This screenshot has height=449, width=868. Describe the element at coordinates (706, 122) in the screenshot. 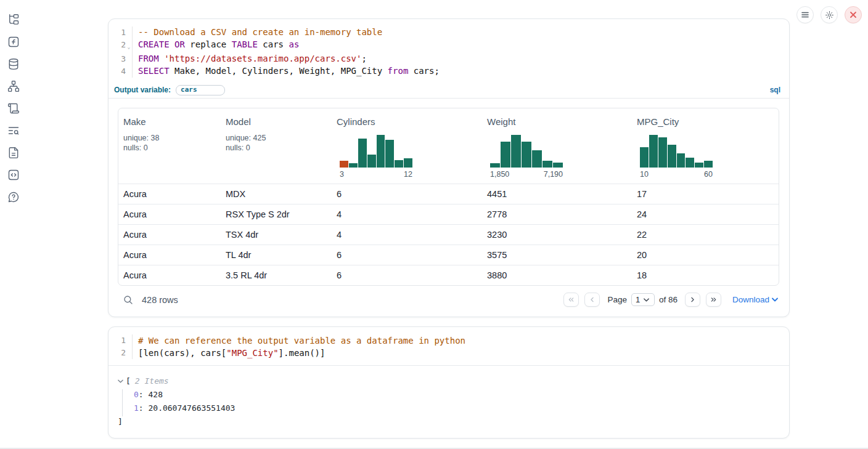

I see `column-title: MPG_City` at that location.